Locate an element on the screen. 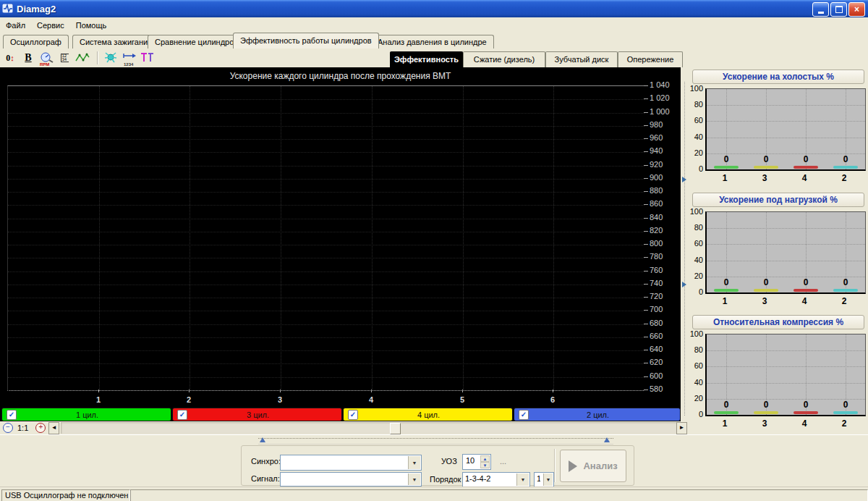 This screenshot has width=868, height=501. subtab-toothed-disk: Зубчатый диск is located at coordinates (582, 59).